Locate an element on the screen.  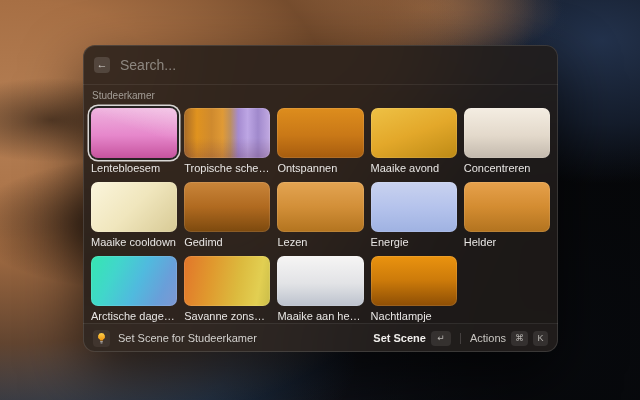
scene-label: Energie is located at coordinates (414, 242).